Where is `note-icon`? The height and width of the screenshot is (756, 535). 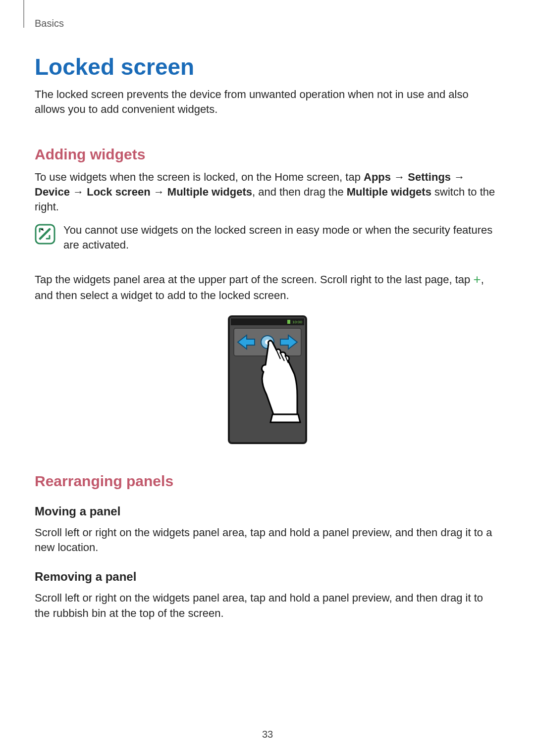
note-icon is located at coordinates (45, 235).